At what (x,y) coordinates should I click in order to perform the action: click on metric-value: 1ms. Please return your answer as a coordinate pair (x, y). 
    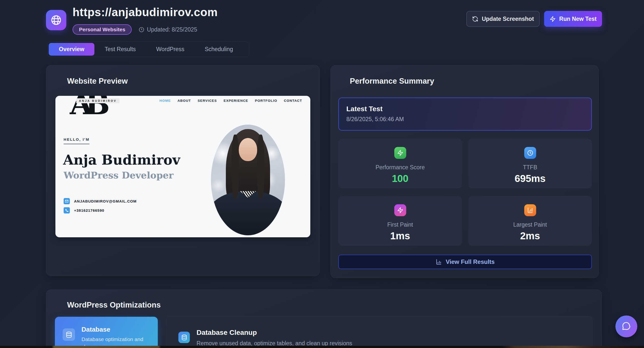
    Looking at the image, I should click on (400, 236).